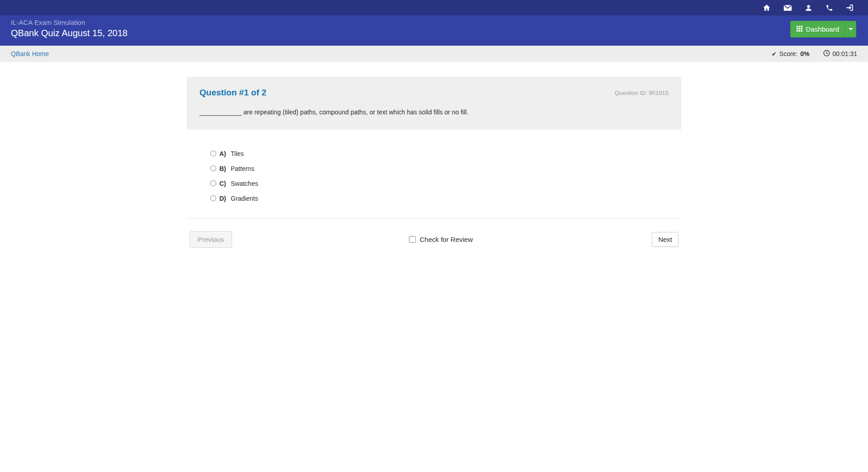  What do you see at coordinates (223, 198) in the screenshot?
I see `option-d-letter: D)` at bounding box center [223, 198].